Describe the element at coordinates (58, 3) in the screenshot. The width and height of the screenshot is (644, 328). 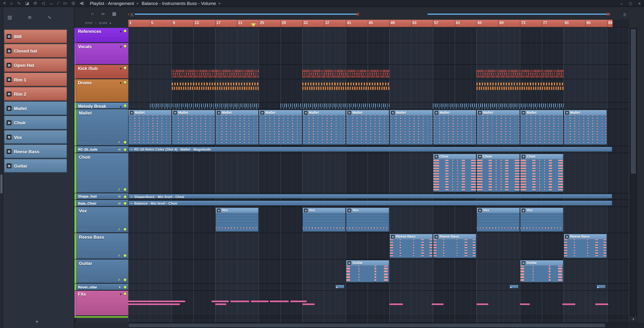
I see `slice-tool-icon: ∕` at that location.